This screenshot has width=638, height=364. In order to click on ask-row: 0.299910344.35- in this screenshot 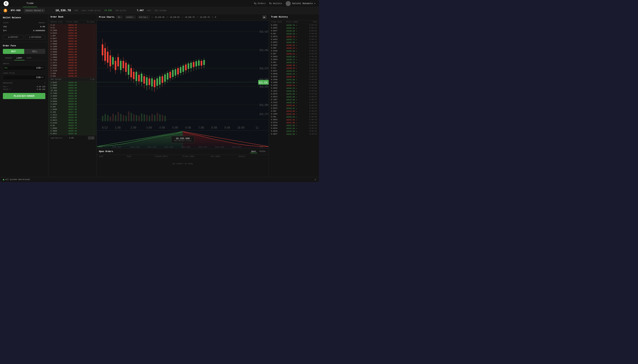, I will do `click(73, 30)`.